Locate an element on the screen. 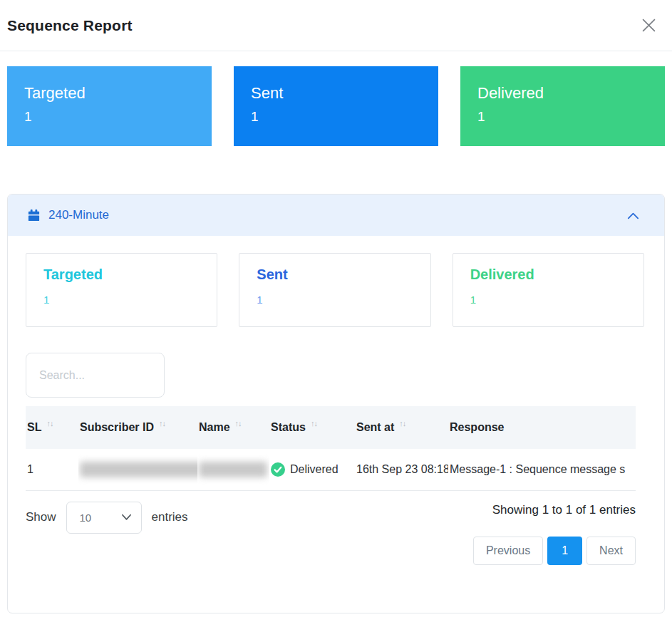  inner-card-sent: Sent 1 is located at coordinates (335, 290).